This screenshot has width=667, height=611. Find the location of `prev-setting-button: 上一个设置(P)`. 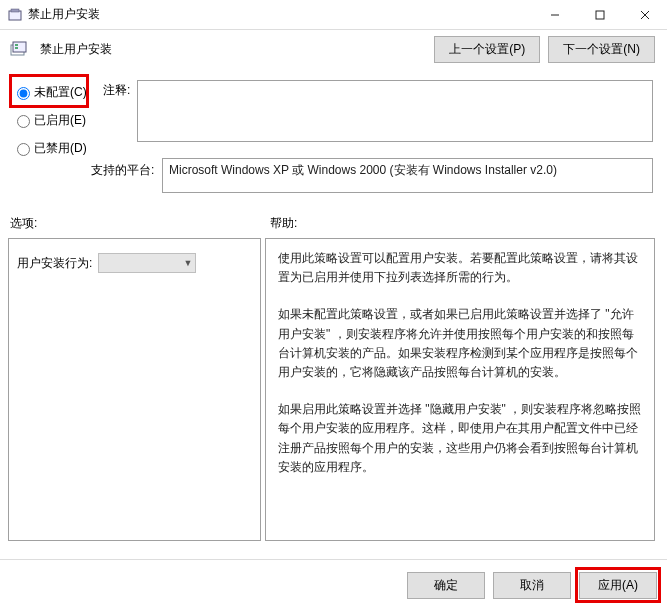

prev-setting-button: 上一个设置(P) is located at coordinates (487, 50).